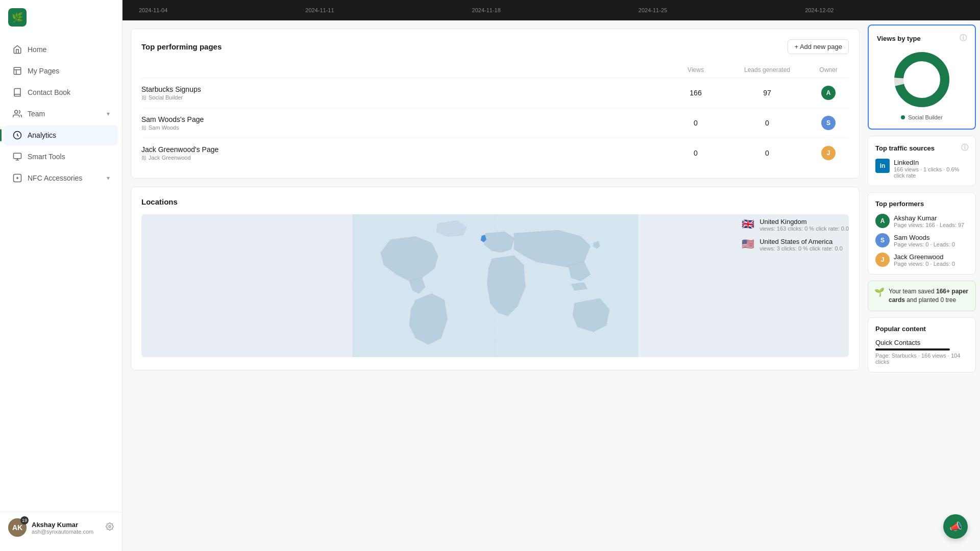  What do you see at coordinates (495, 123) in the screenshot?
I see `table-row: Sam Woods's Page ⛓ Sam Woods 0 0 S` at bounding box center [495, 123].